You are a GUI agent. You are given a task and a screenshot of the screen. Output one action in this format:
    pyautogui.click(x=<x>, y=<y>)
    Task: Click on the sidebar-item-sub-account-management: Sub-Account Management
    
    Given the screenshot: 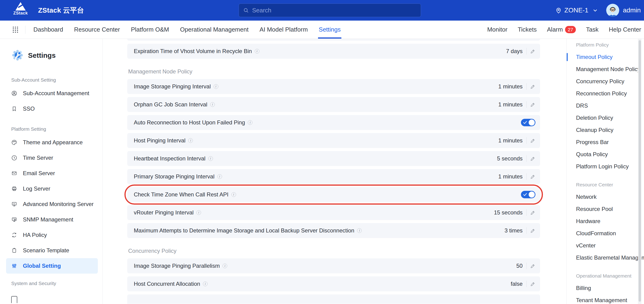 What is the action you would take?
    pyautogui.click(x=52, y=93)
    